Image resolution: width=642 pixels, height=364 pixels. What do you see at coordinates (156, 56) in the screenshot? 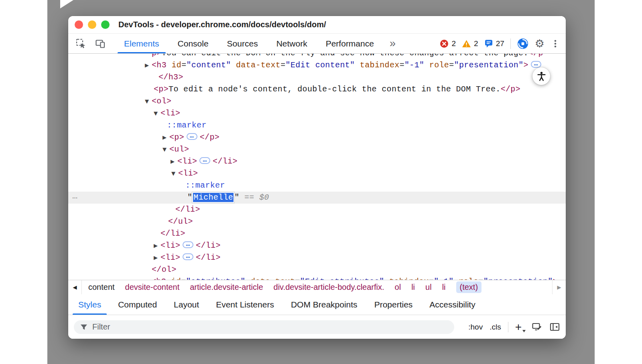
I see `dom-token-tag: p>` at bounding box center [156, 56].